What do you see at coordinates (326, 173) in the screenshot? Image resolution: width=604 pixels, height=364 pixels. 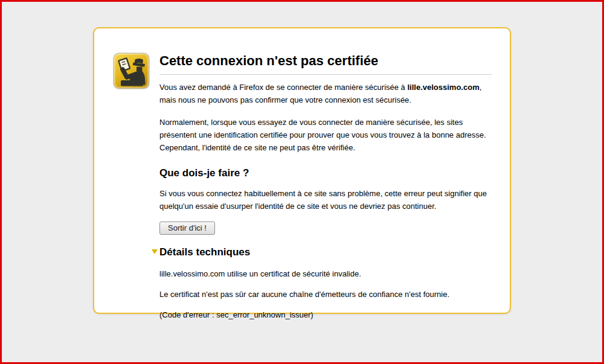 I see `what-to-do-heading: Que dois-je faire ?` at bounding box center [326, 173].